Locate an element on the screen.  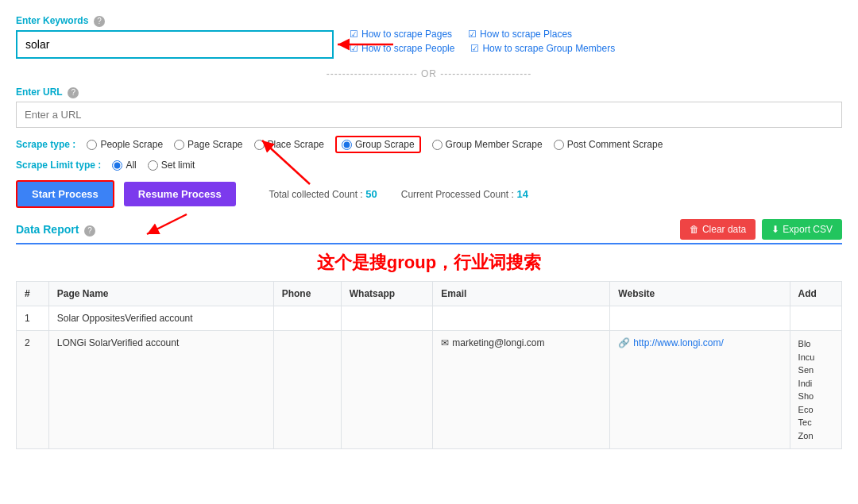
radio-group-label: Group Scrape is located at coordinates (385, 144).